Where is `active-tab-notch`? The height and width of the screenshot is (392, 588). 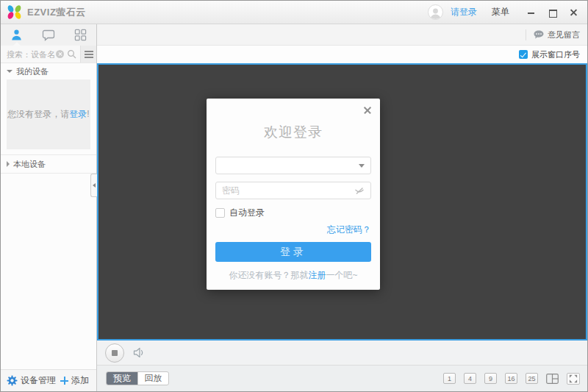 active-tab-notch is located at coordinates (17, 44).